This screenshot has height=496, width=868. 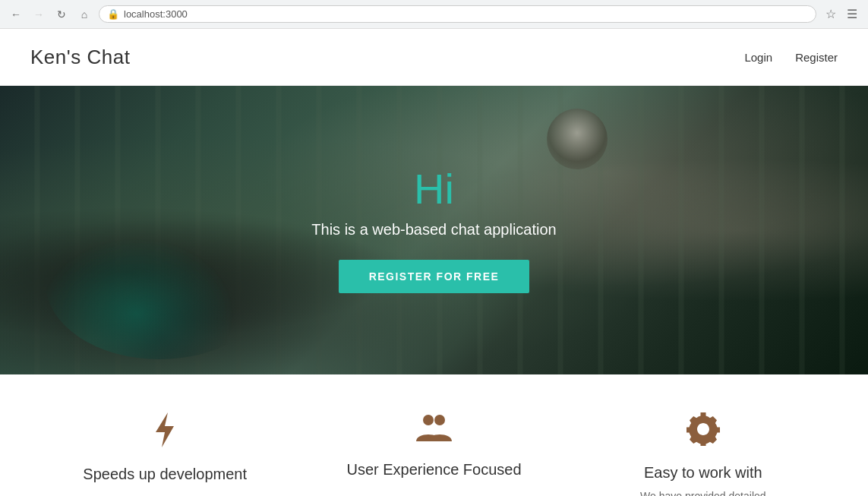 I want to click on feature-easy-desc: We have provided detailed, so click(x=703, y=492).